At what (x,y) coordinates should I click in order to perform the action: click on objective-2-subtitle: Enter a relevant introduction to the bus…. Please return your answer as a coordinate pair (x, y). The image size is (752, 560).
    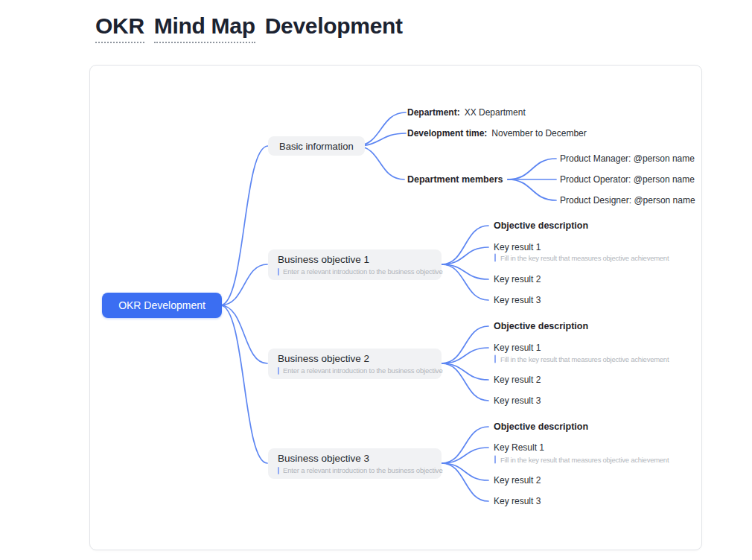
    Looking at the image, I should click on (363, 371).